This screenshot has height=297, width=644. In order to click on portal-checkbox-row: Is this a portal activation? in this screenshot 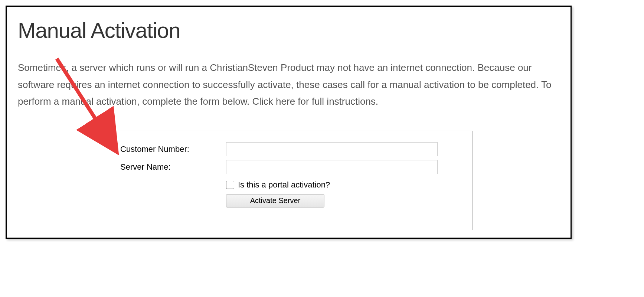, I will do `click(344, 185)`.